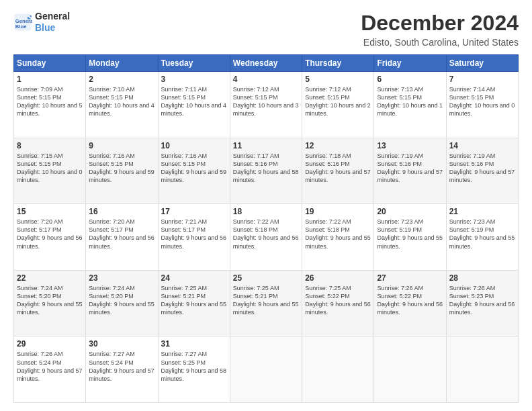  I want to click on calendar-cell: 9Sunrise: 7:16 AMSunset: 5:15 PMDaylight…, so click(122, 171).